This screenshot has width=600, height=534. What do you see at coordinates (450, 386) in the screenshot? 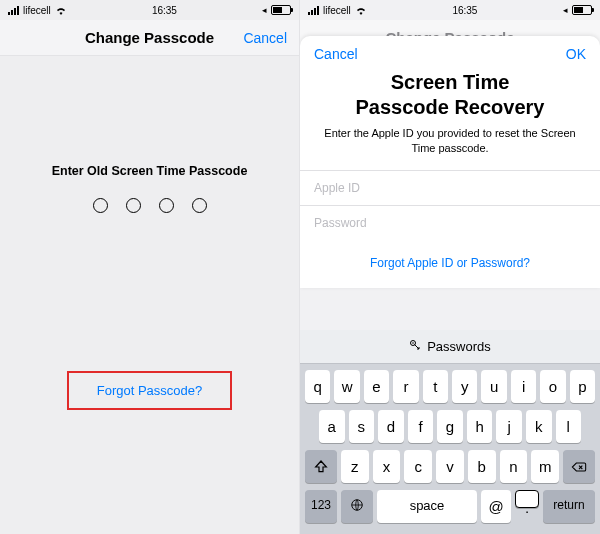
I see `keyboard-row-1: q w e r t y u i o p` at bounding box center [450, 386].